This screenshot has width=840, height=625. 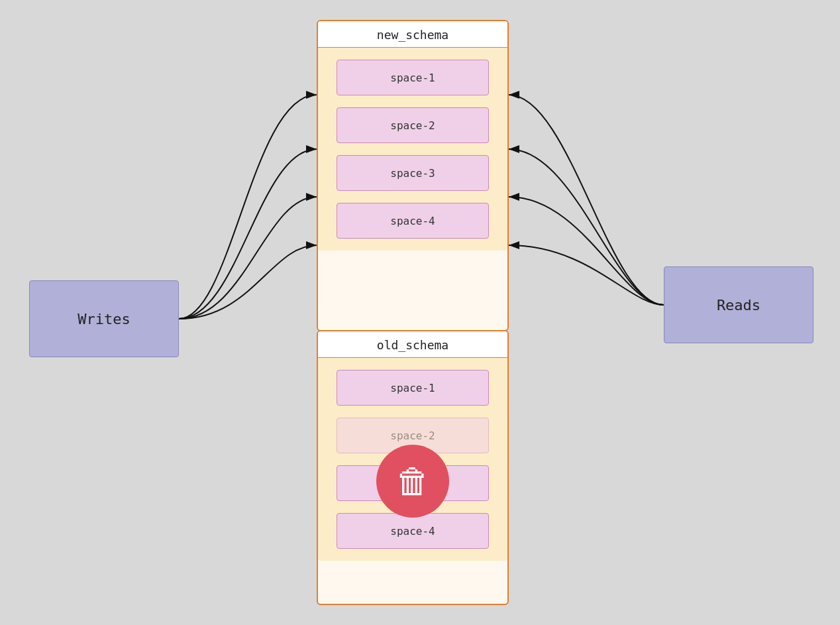 I want to click on old-space-4: space-4, so click(x=413, y=531).